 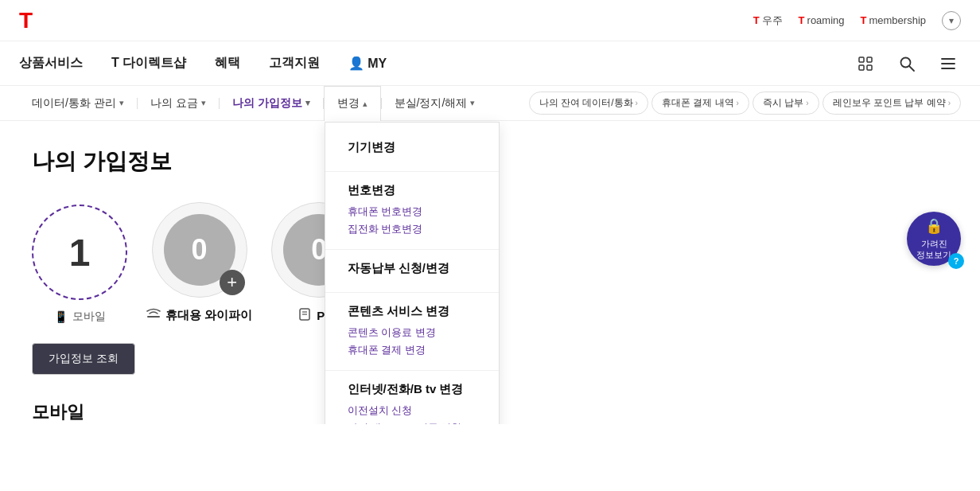 What do you see at coordinates (305, 315) in the screenshot?
I see `pps-icon` at bounding box center [305, 315].